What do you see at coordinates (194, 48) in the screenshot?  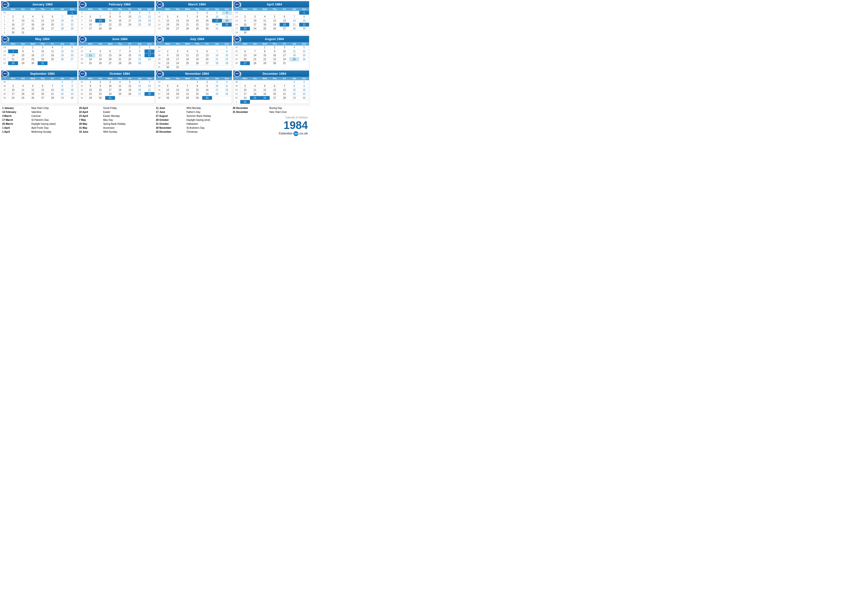 I see `week-row: 261` at bounding box center [194, 48].